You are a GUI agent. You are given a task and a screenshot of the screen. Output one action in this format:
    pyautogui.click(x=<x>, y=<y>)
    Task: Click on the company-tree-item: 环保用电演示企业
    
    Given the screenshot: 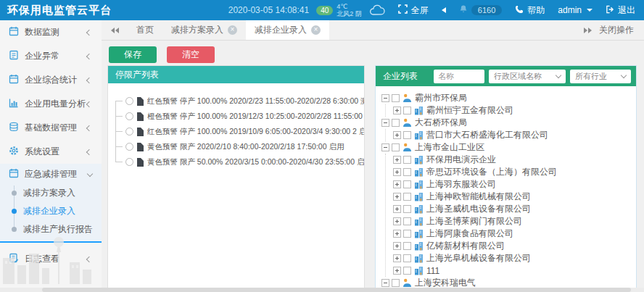 What is the action you would take?
    pyautogui.click(x=515, y=159)
    